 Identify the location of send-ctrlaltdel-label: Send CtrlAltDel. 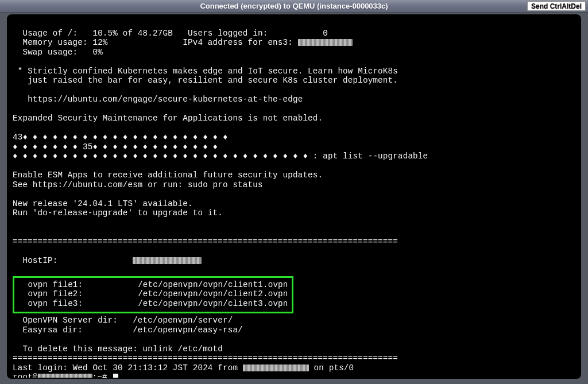
(556, 6).